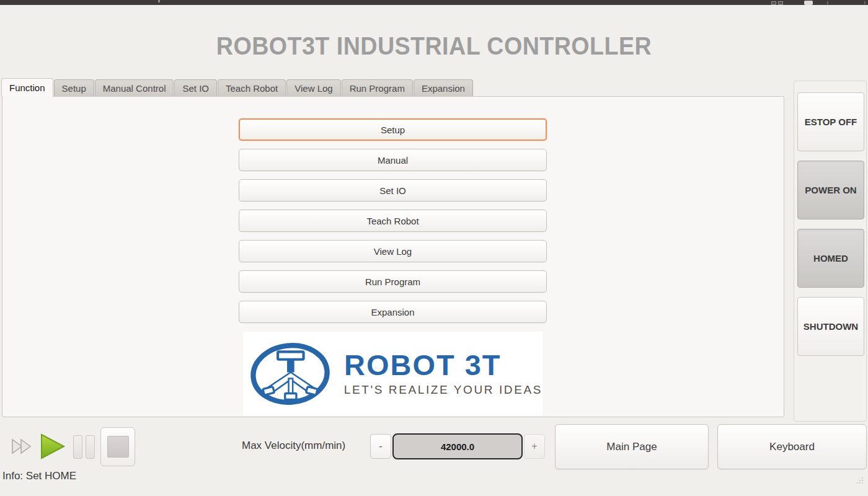 The height and width of the screenshot is (496, 868). Describe the element at coordinates (393, 160) in the screenshot. I see `manual-button: Manual` at that location.